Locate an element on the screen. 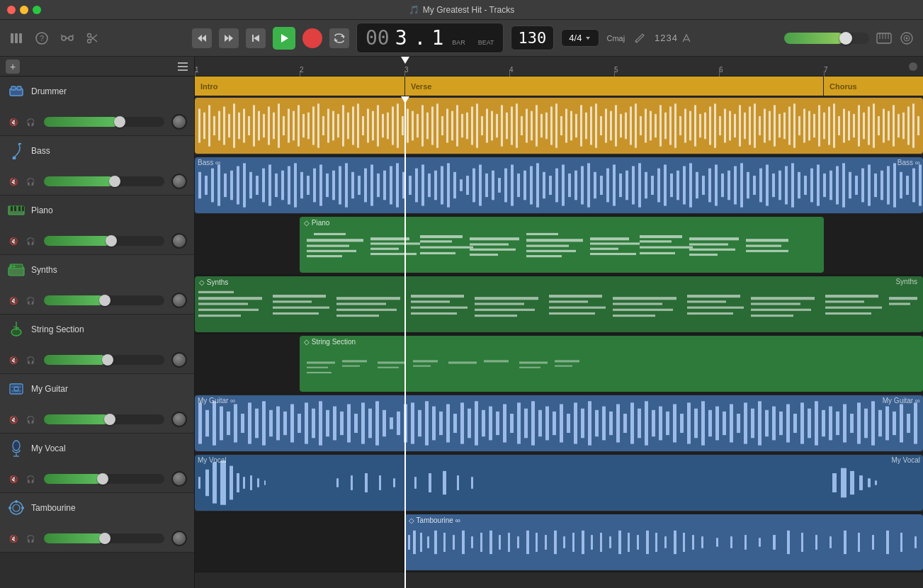 This screenshot has height=588, width=923. add-track-button: + is located at coordinates (13, 67).